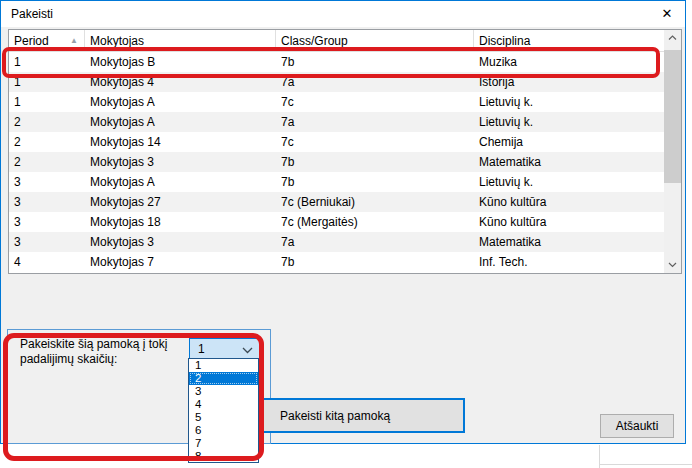 The height and width of the screenshot is (468, 692). I want to click on combobox-value: 1, so click(202, 349).